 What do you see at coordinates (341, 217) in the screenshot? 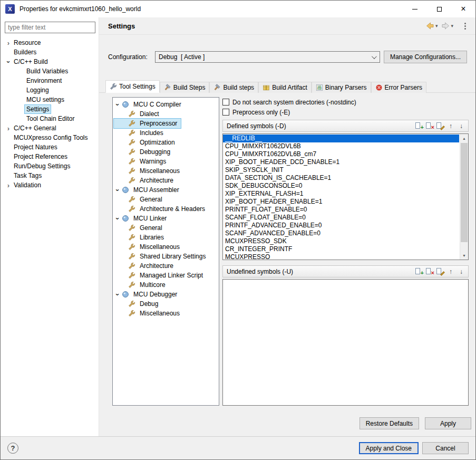
I see `symbol-row: SCANF_FLOAT_ENABLE=0` at bounding box center [341, 217].